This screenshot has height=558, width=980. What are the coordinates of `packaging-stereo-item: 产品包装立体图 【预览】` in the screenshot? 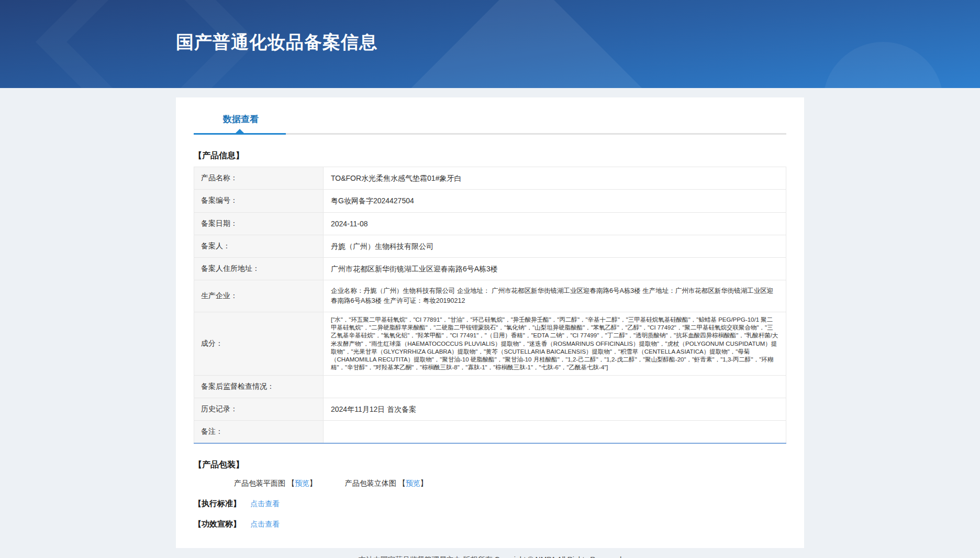 It's located at (386, 483).